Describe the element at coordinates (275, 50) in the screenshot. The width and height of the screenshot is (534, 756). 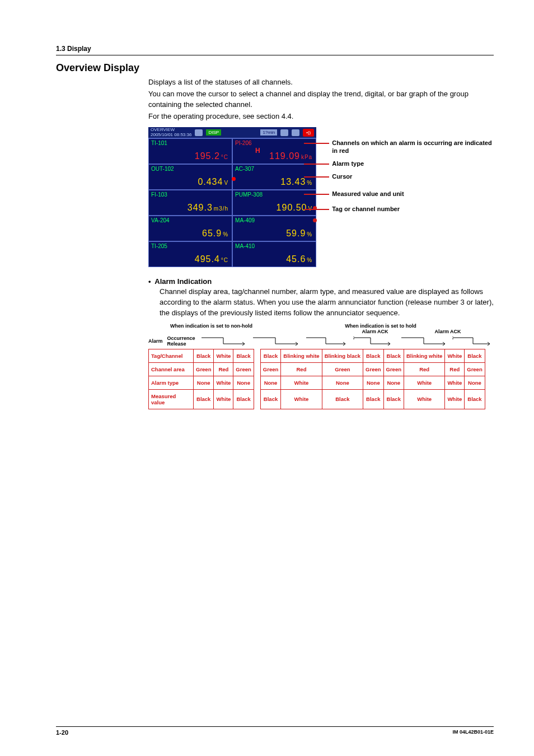
I see `section-breadcrumb: 1.3 Display` at that location.